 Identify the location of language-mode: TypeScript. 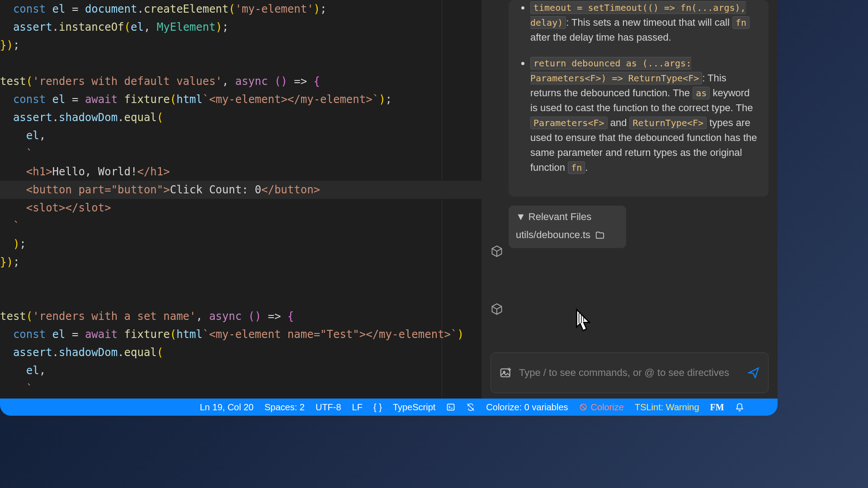
(414, 408).